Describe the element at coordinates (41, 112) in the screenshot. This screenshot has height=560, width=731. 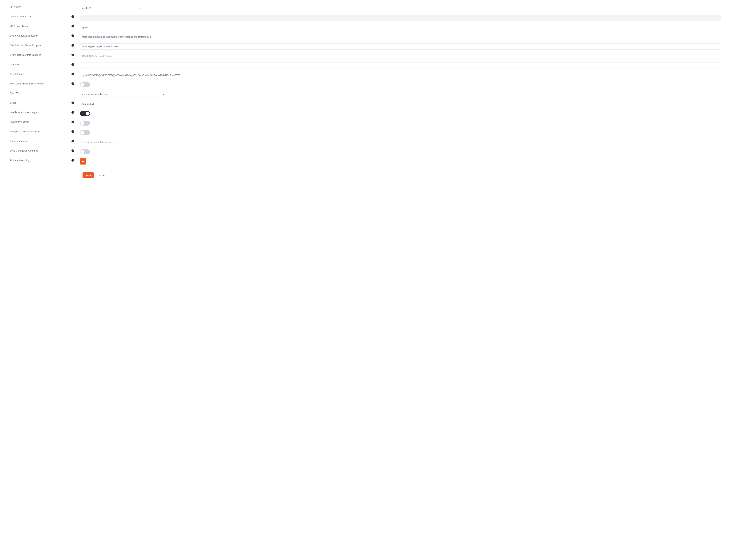
I see `label-enable-enduser: Enable for EndUser Login` at that location.